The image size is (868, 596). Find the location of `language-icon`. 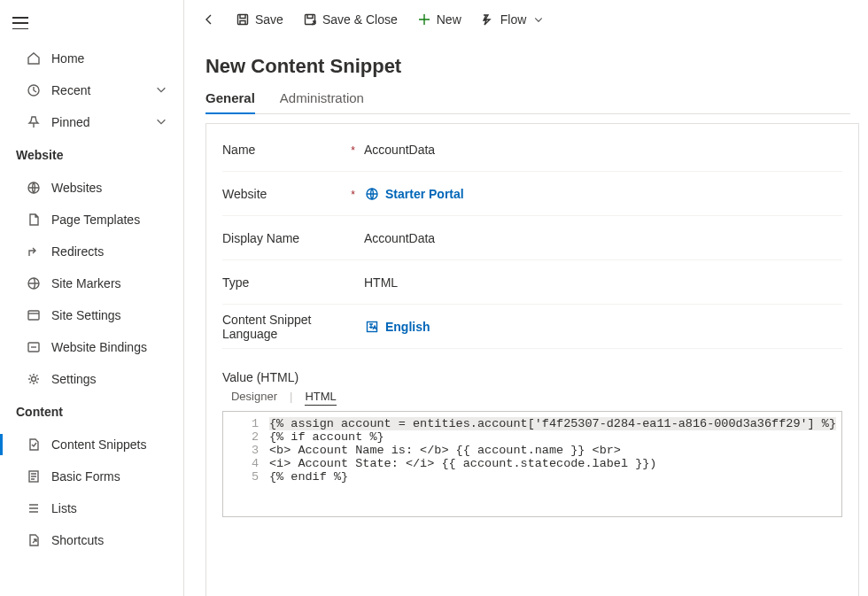

language-icon is located at coordinates (372, 327).